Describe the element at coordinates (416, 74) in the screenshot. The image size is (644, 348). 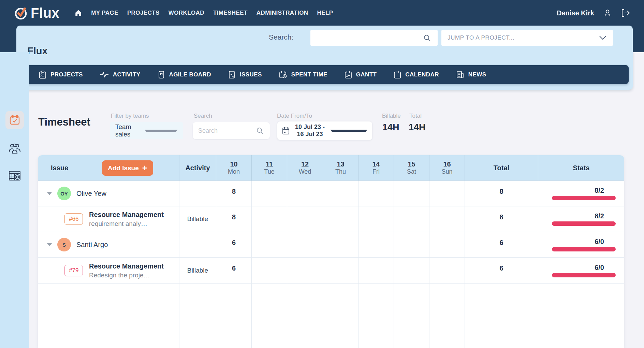
I see `tab-calendar: CALENDAR` at that location.